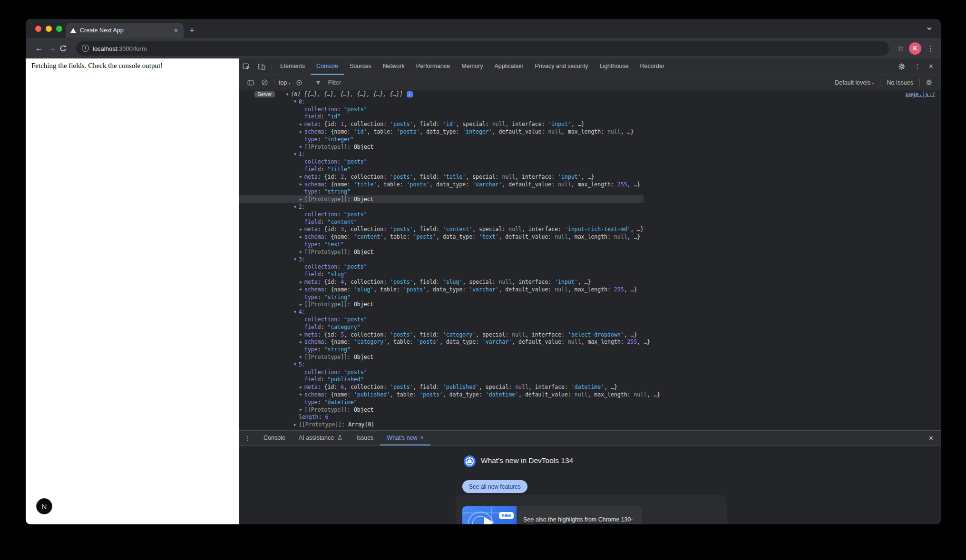 The image size is (966, 560). I want to click on drawer-tab-close-icon: ×, so click(422, 437).